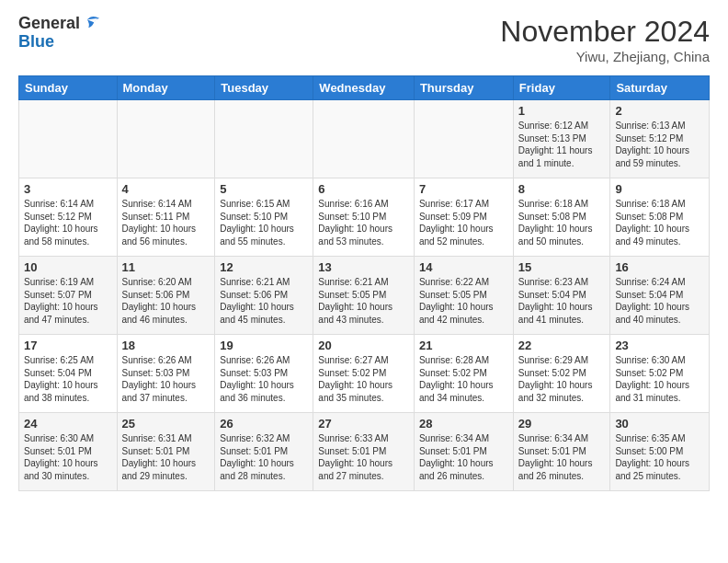  Describe the element at coordinates (68, 190) in the screenshot. I see `day-number: 3` at that location.